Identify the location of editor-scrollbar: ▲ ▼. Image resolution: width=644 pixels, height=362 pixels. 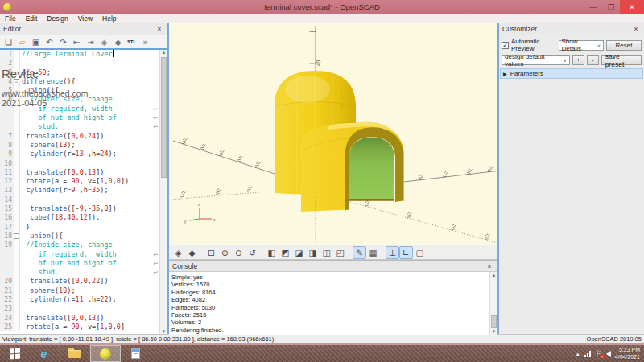
(163, 191).